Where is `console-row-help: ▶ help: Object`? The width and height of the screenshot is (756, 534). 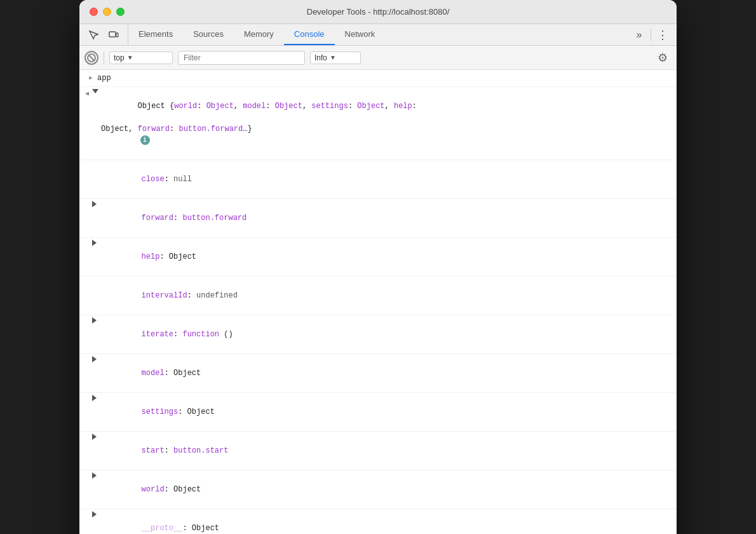 console-row-help: ▶ help: Object is located at coordinates (378, 257).